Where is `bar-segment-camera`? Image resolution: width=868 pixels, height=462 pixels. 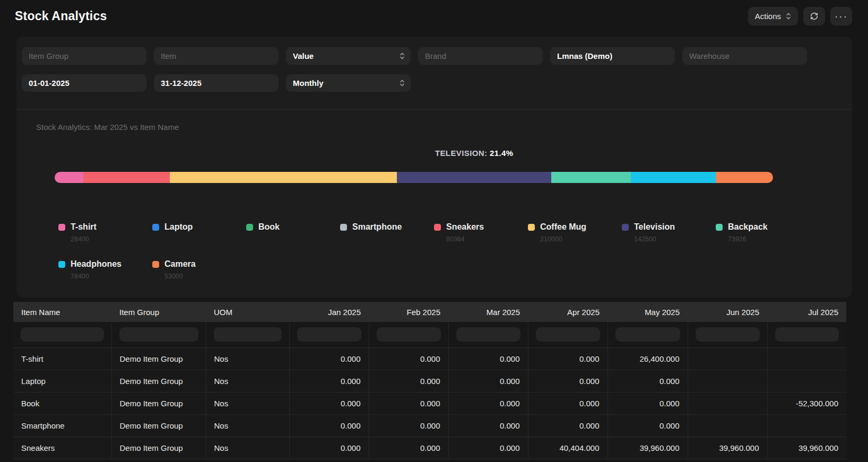
bar-segment-camera is located at coordinates (744, 177).